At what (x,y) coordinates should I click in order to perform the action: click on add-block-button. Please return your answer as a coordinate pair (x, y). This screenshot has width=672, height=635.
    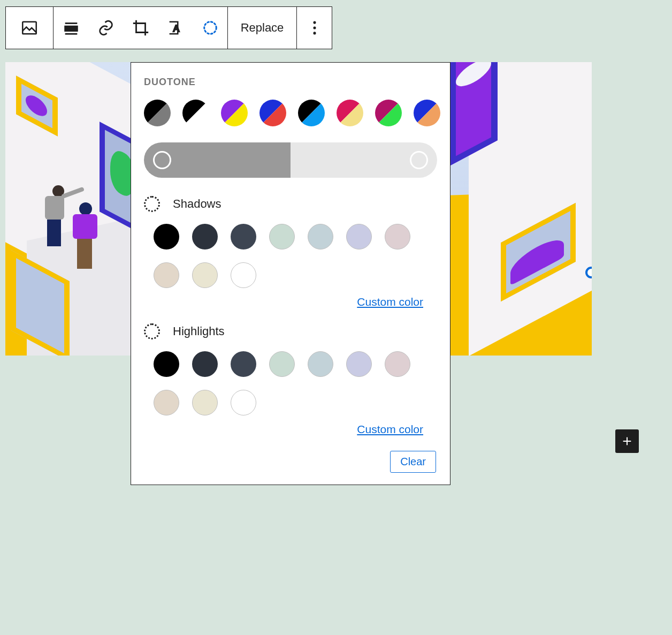
    Looking at the image, I should click on (627, 441).